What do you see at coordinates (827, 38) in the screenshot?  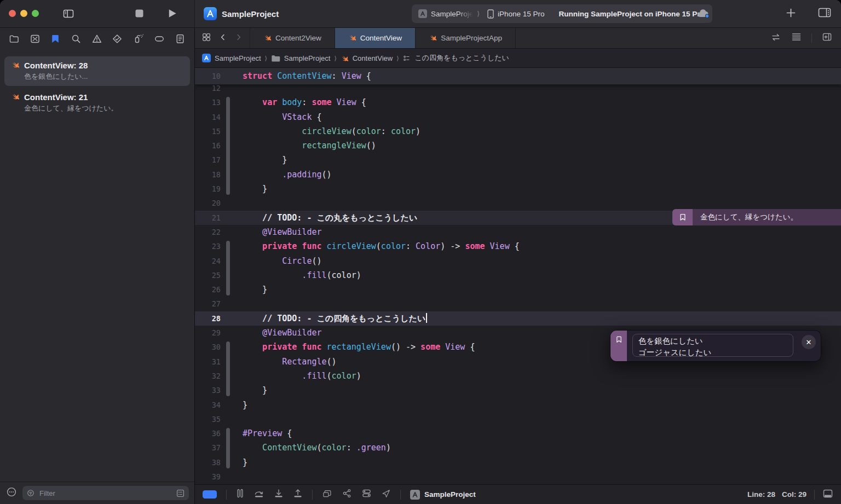 I see `add-editor-icon` at bounding box center [827, 38].